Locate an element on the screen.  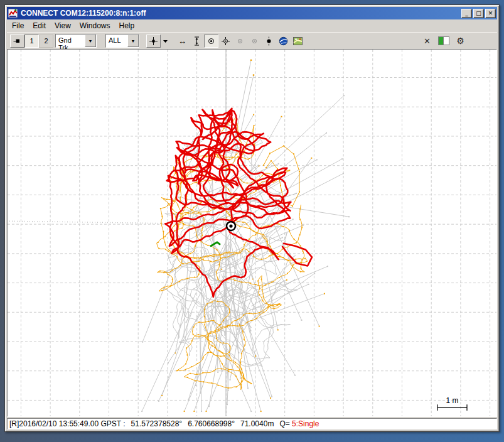
status-longitude: 6.760668998° is located at coordinates (211, 424).